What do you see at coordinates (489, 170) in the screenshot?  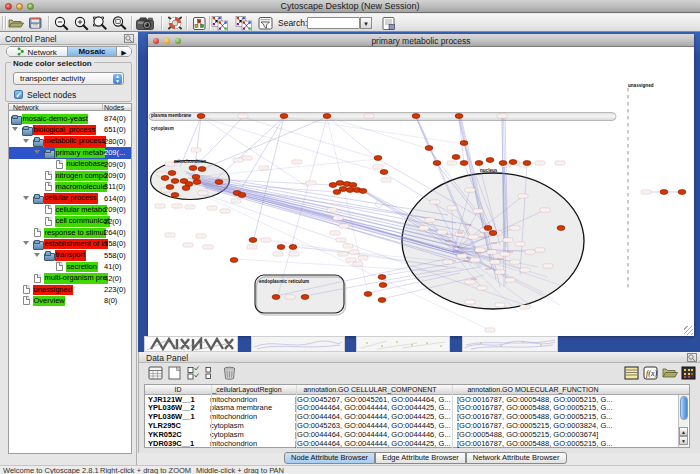 I see `svg-text: nucleus` at bounding box center [489, 170].